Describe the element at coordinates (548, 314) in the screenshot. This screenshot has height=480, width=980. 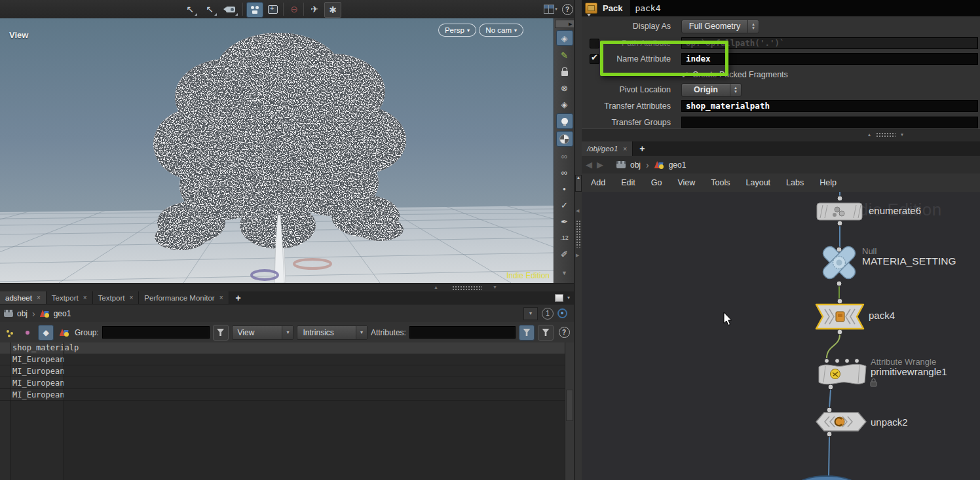
I see `link-group-badge: 1` at that location.